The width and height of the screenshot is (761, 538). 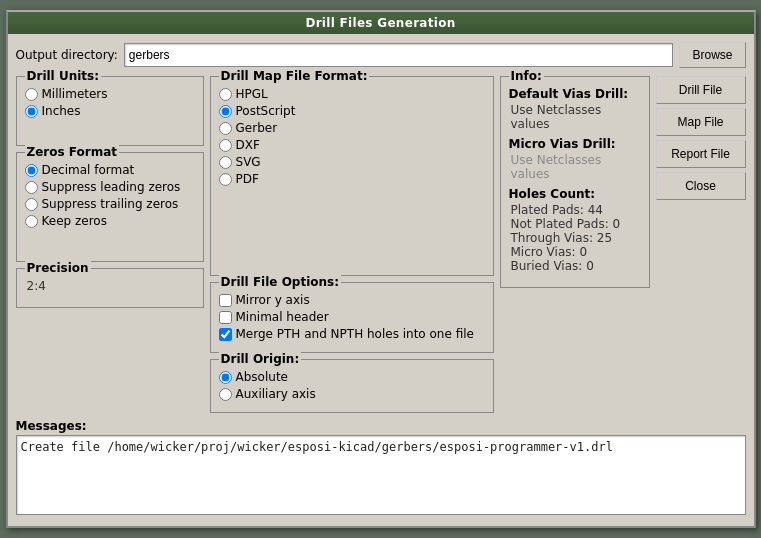 I want to click on radio-dxf-input, so click(x=226, y=146).